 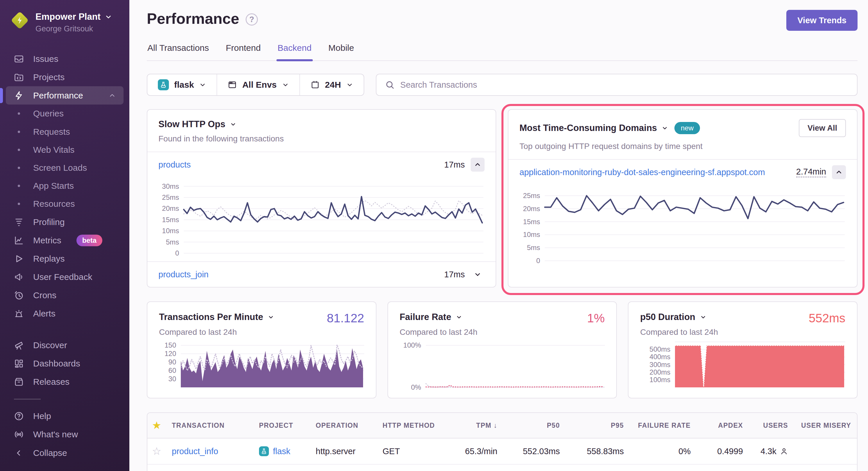 I want to click on tab-mobile: Mobile, so click(x=341, y=52).